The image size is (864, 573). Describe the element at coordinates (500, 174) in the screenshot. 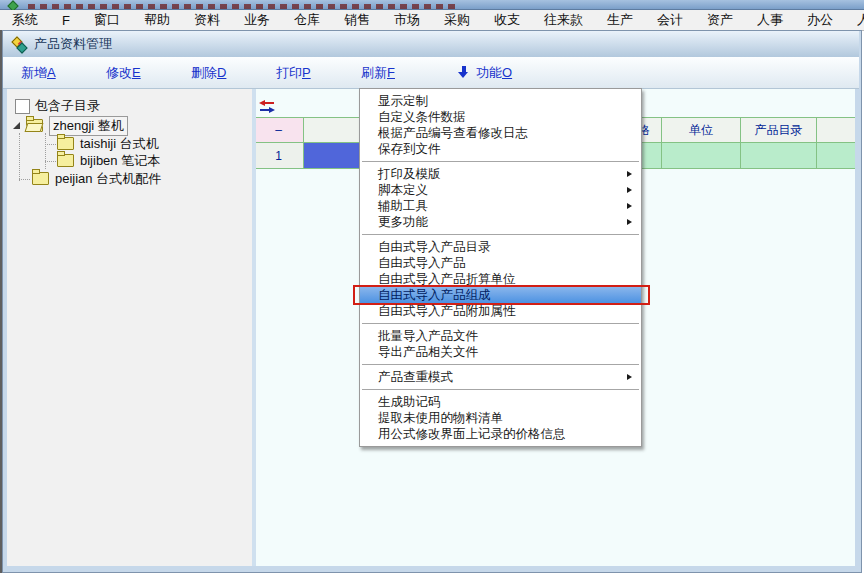

I see `menu-item-print-templates: 打印及模版` at that location.